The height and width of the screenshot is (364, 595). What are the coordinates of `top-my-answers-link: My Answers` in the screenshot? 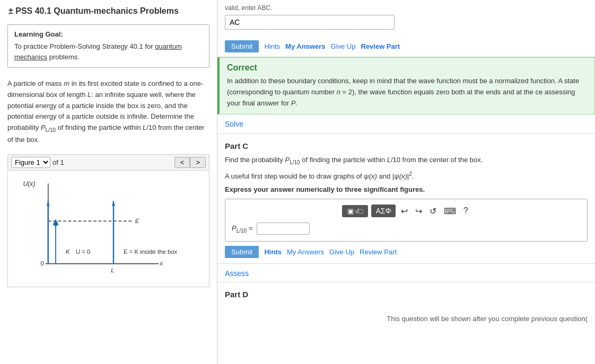 It's located at (305, 47).